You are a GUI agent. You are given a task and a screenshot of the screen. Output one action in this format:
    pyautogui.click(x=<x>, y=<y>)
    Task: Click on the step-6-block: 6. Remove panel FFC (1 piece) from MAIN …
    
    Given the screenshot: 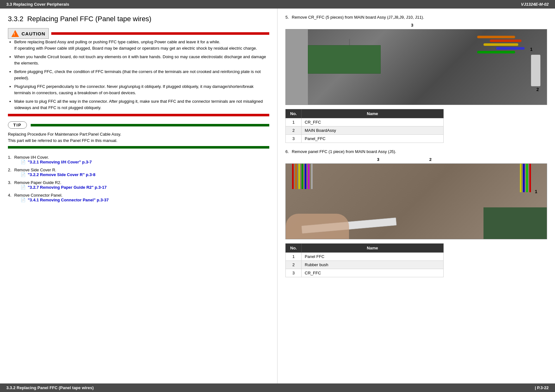 What is the action you would take?
    pyautogui.click(x=416, y=152)
    